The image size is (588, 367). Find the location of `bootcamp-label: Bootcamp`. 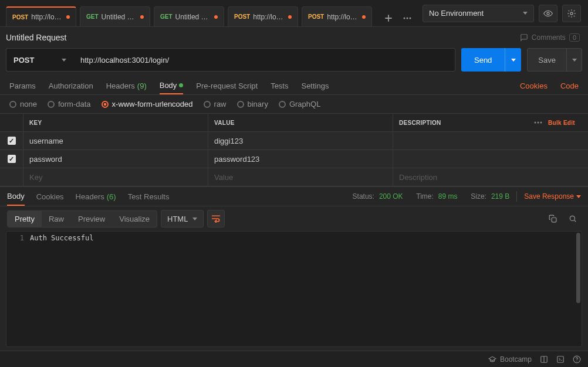

bootcamp-label: Bootcamp is located at coordinates (516, 359).